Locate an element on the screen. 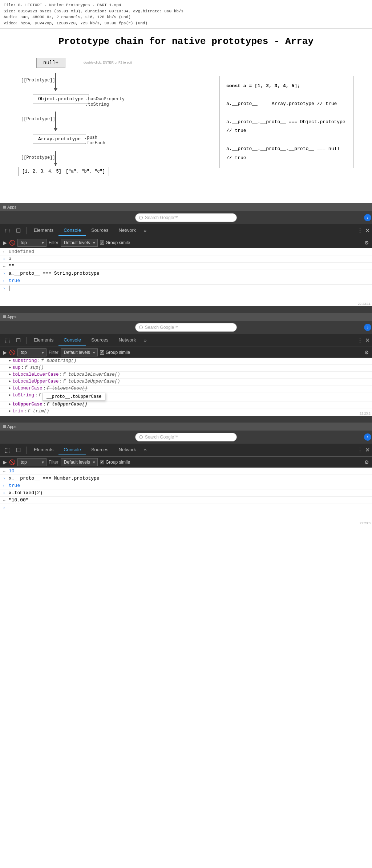 This screenshot has height=868, width=372. co-text-1-4: true is located at coordinates (189, 280).